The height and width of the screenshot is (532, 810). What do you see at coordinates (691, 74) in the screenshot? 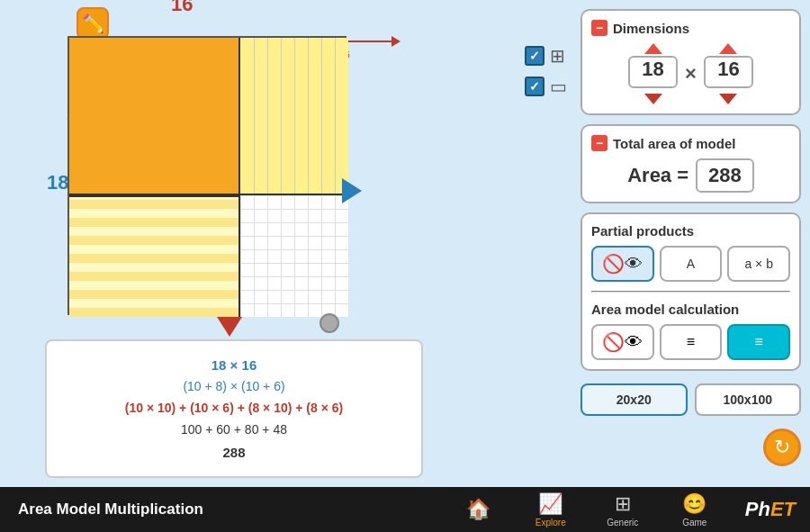
I see `times-symbol: ×` at bounding box center [691, 74].